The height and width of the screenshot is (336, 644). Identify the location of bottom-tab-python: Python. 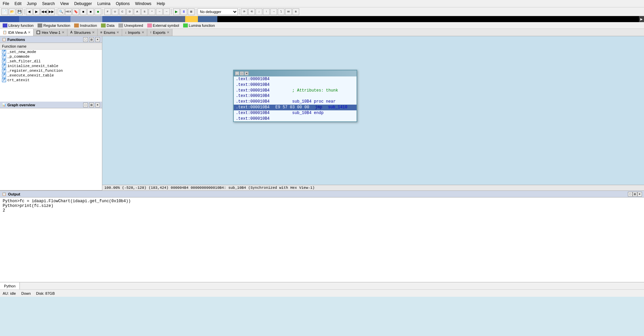
(10, 286).